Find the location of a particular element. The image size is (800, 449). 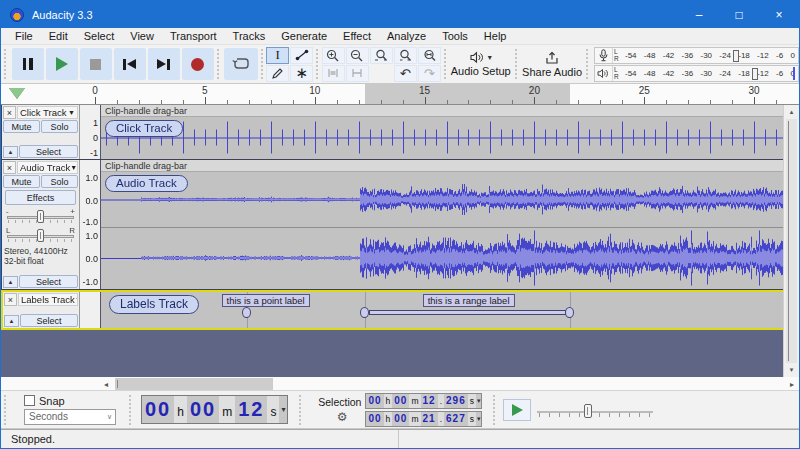

play-position-triangle-icon is located at coordinates (17, 94).